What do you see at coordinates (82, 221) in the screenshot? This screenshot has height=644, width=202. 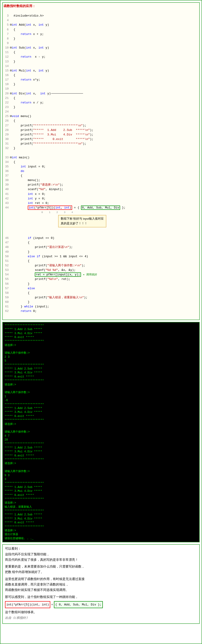 I see `annotation-text: 数组下标 恰好与 input输入值对应 真的是太妙了！！！` at bounding box center [82, 221].